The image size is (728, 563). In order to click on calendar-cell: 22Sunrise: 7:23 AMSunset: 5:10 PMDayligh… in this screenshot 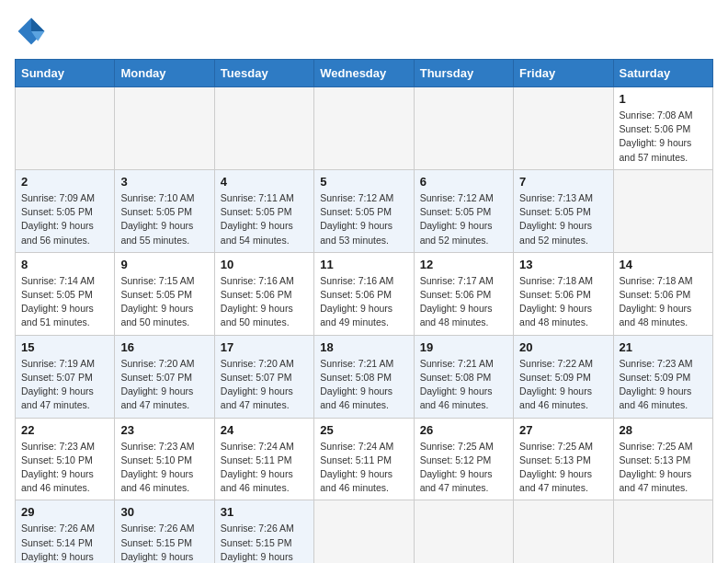, I will do `click(65, 459)`.